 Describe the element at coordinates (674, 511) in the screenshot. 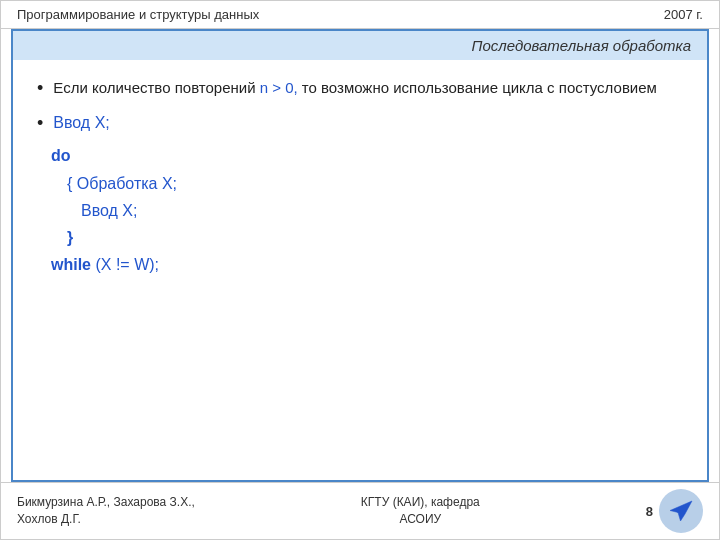

I see `footer-right: 8` at that location.